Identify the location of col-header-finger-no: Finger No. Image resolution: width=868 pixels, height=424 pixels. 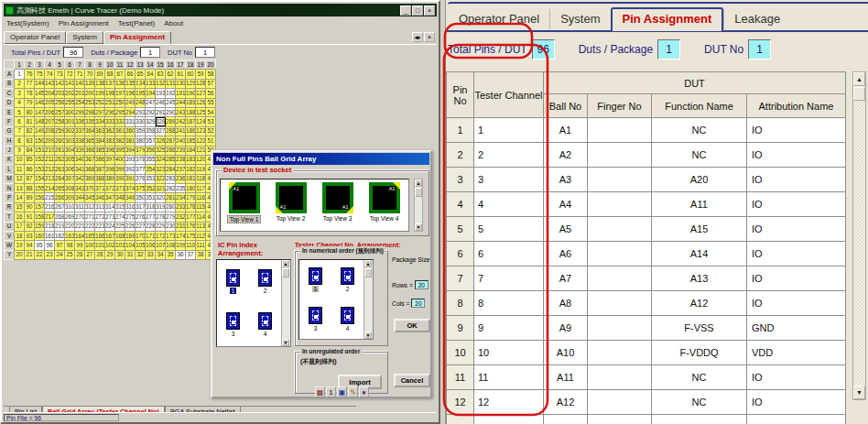
(620, 106).